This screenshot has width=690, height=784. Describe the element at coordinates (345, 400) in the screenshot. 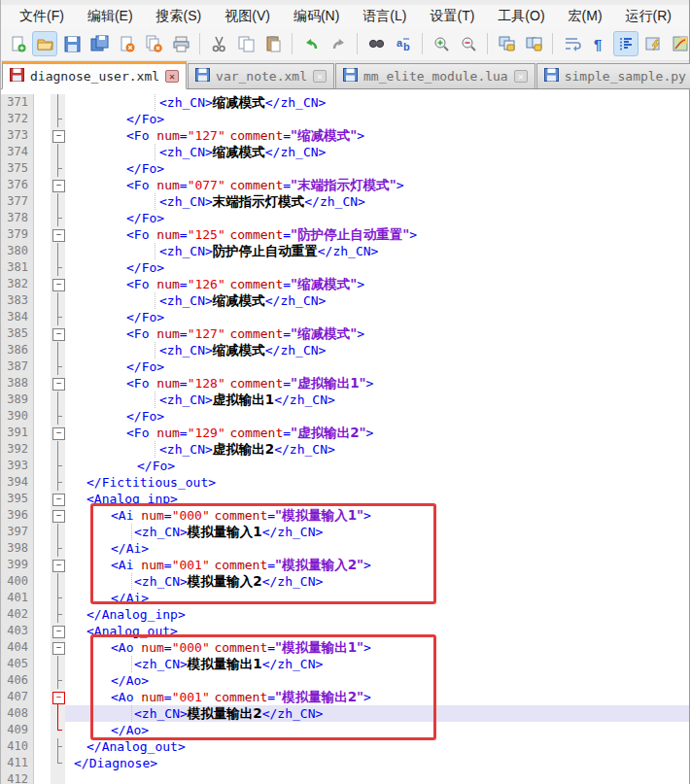

I see `code-line-389: 389<zh_CN>虚拟输出1</zh_CN>` at that location.